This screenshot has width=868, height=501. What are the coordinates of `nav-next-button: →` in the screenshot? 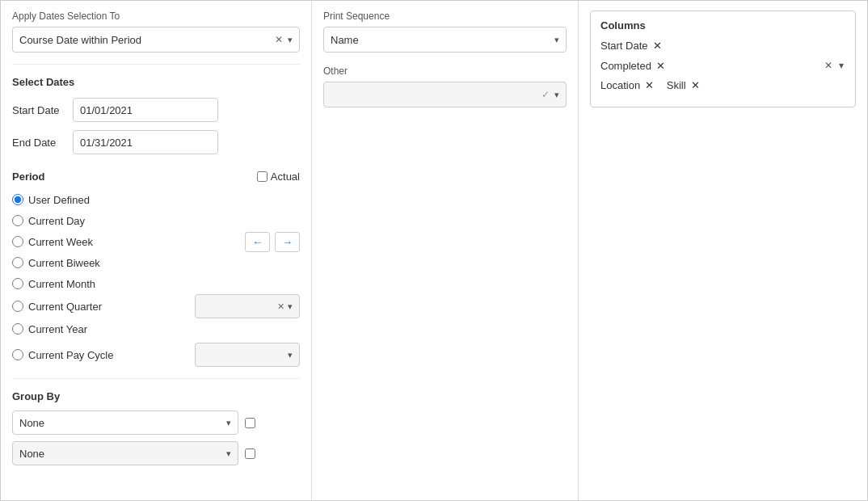 It's located at (288, 242).